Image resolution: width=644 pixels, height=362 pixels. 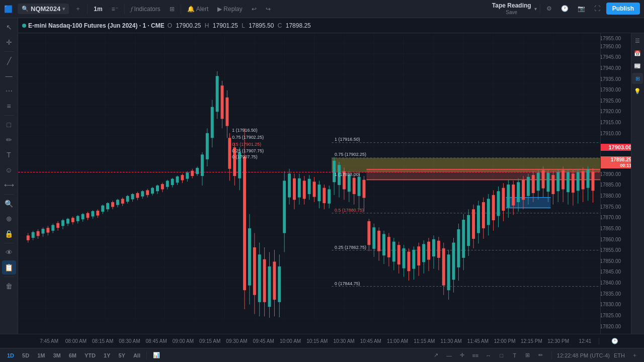 What do you see at coordinates (597, 9) in the screenshot?
I see `fullscreen-icon-btn: ⛶` at bounding box center [597, 9].